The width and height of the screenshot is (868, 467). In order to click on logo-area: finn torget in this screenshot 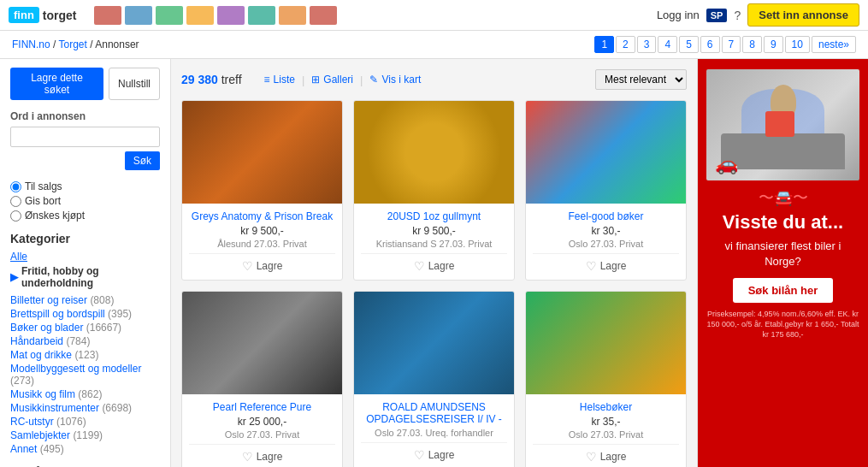, I will do `click(43, 15)`.